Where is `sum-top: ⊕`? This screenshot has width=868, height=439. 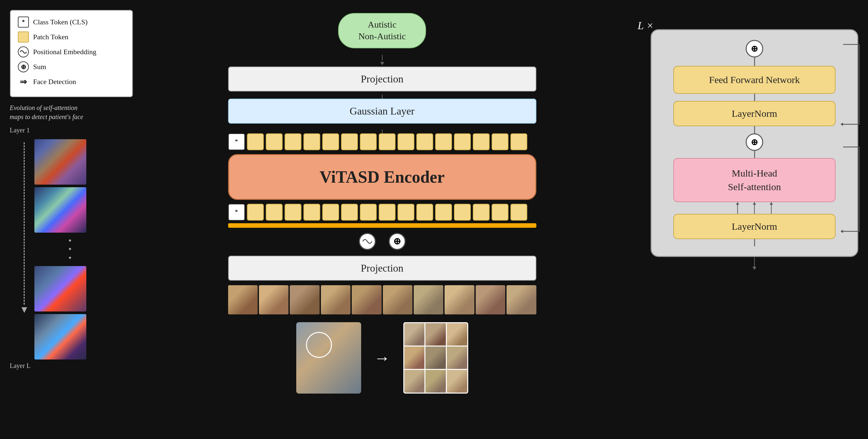
sum-top: ⊕ is located at coordinates (754, 49).